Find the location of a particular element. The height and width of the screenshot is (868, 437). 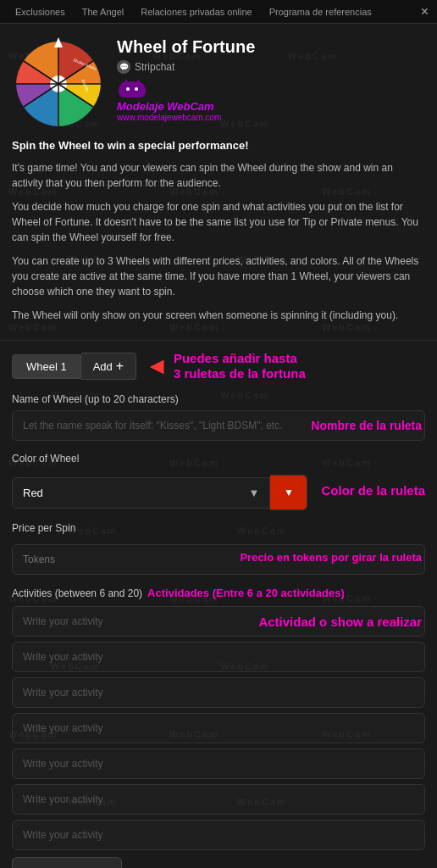

add-annotation-text: Puedes añadir hasta3 ruletas de la fortu… is located at coordinates (240, 366).